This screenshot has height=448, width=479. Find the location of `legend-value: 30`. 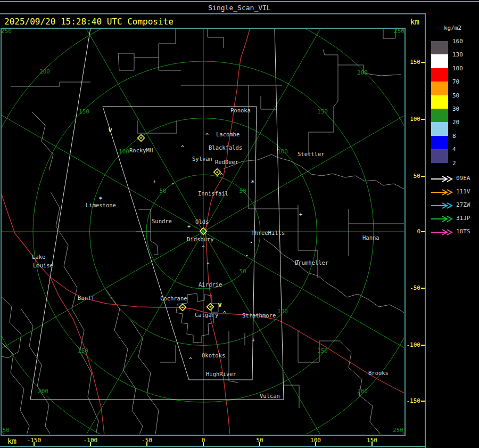

legend-value: 30 is located at coordinates (456, 109).